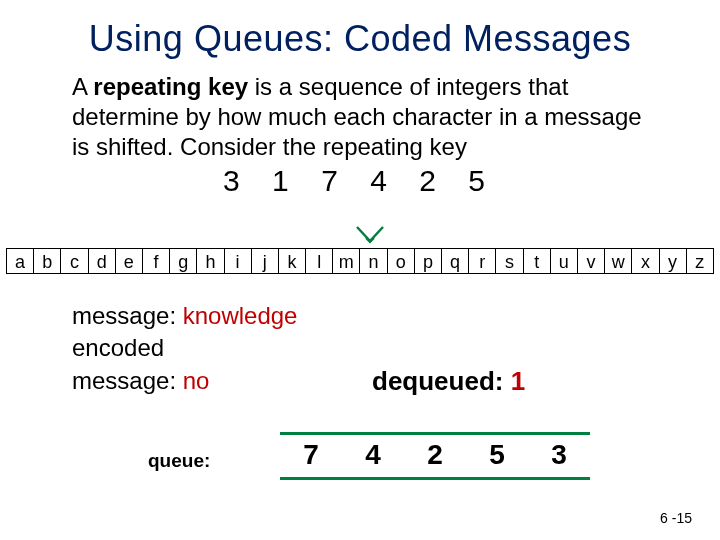 The width and height of the screenshot is (720, 540). I want to click on repeating-key-term: repeating key, so click(170, 86).